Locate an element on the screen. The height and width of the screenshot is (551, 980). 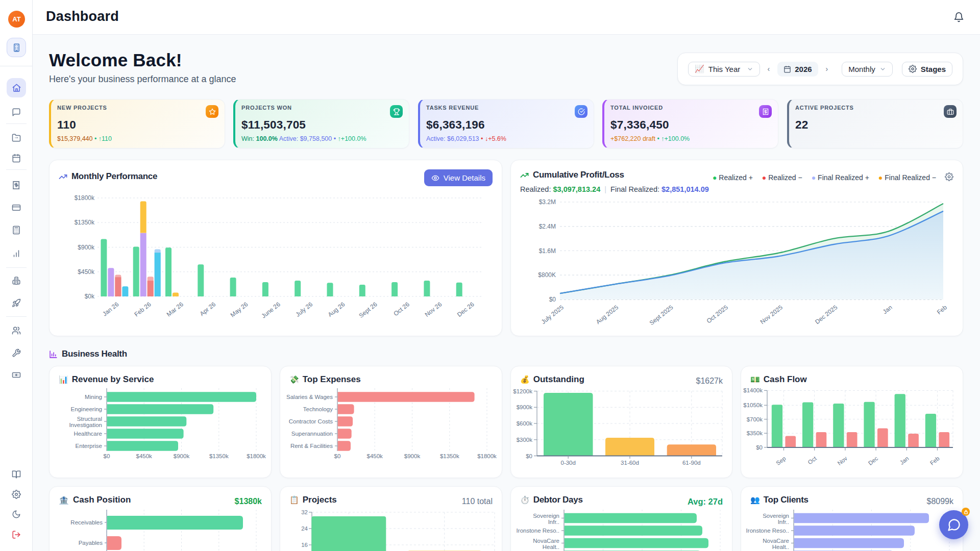
svg-text: Enterprise is located at coordinates (89, 446).